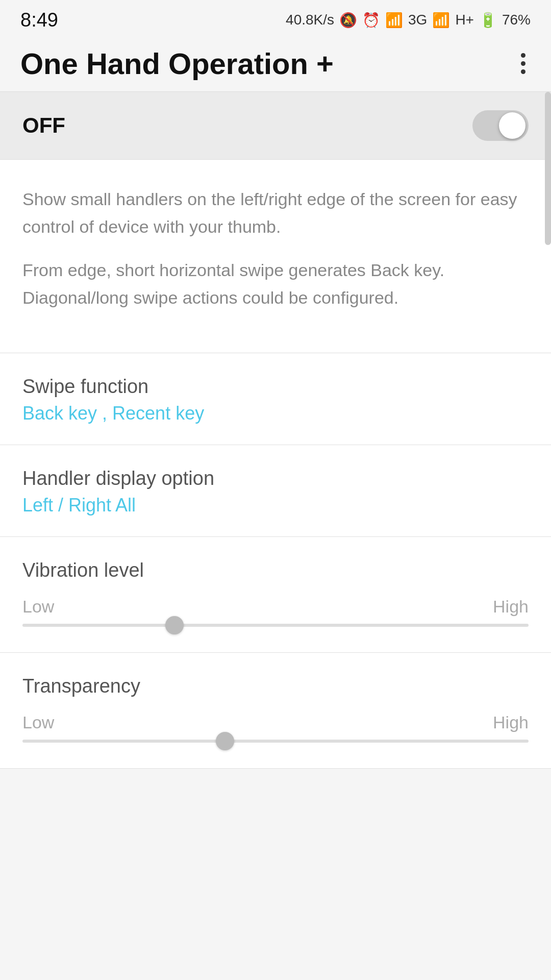  Describe the element at coordinates (44, 126) in the screenshot. I see `toggle-label: OFF` at that location.